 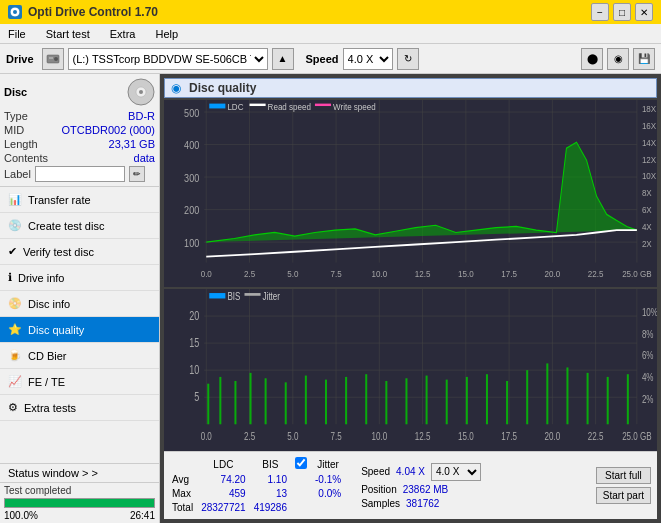 I want to click on menu-extra: Extra, so click(x=123, y=34).